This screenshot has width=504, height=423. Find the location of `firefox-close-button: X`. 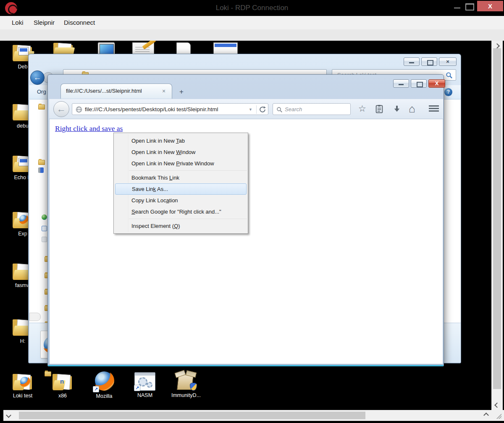

firefox-close-button: X is located at coordinates (437, 84).